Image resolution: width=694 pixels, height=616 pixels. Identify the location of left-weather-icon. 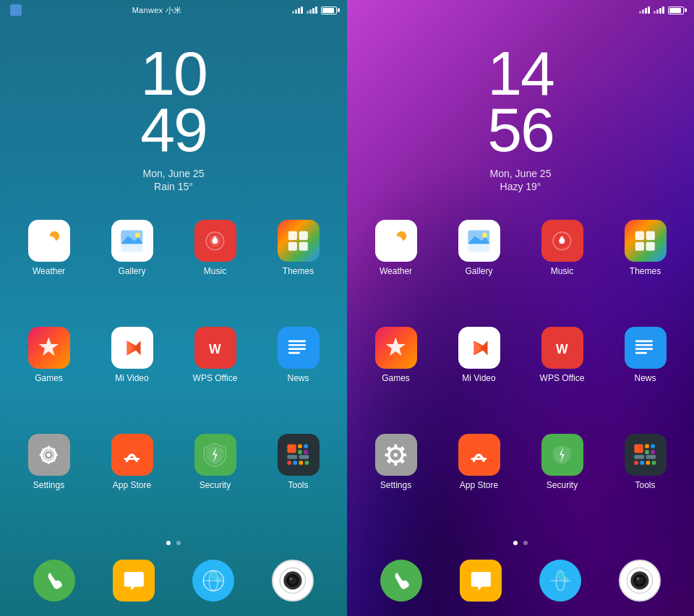
(49, 241).